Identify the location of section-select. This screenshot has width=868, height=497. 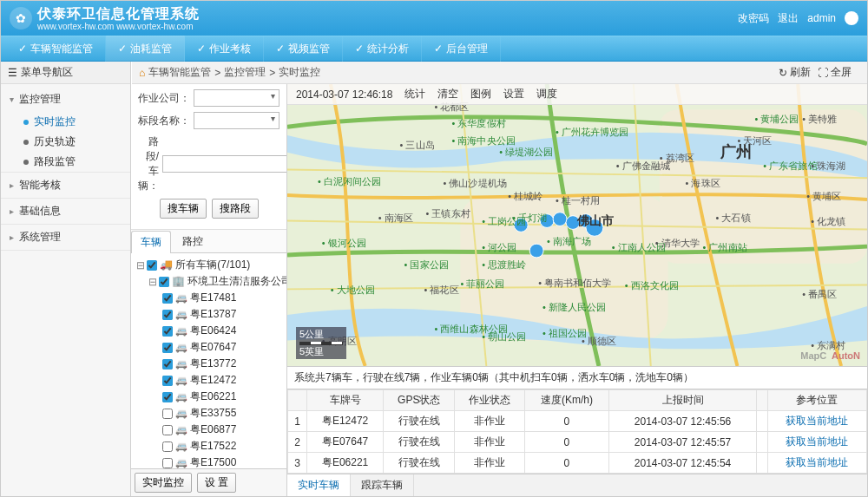
(236, 121).